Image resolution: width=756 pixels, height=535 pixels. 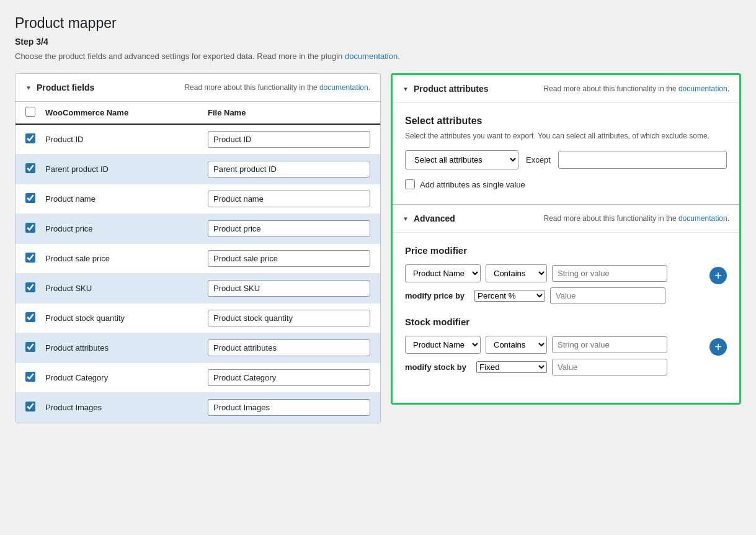 What do you see at coordinates (429, 218) in the screenshot?
I see `advanced-header-title: ▼ Advanced` at bounding box center [429, 218].